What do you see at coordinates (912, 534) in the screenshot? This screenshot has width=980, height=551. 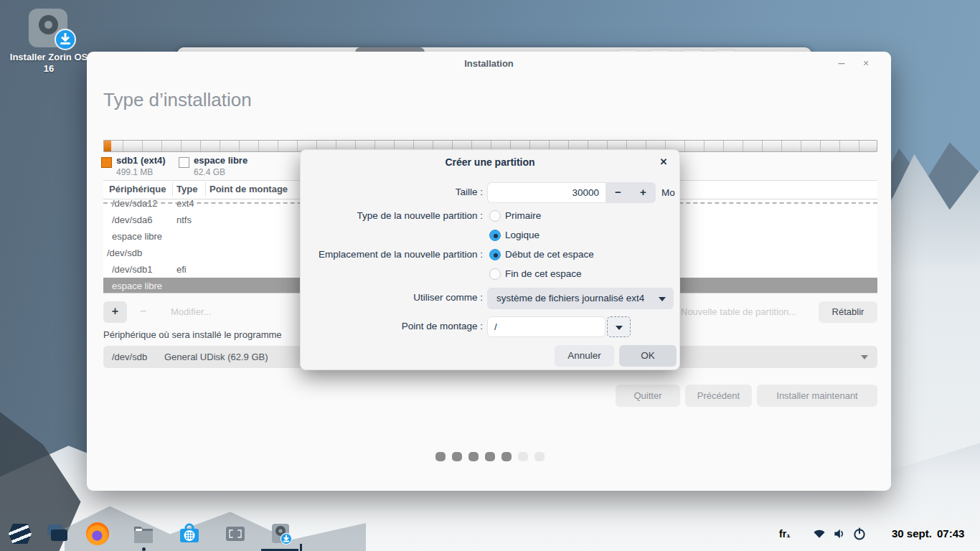 I see `taskbar-date: 30 sept.` at bounding box center [912, 534].